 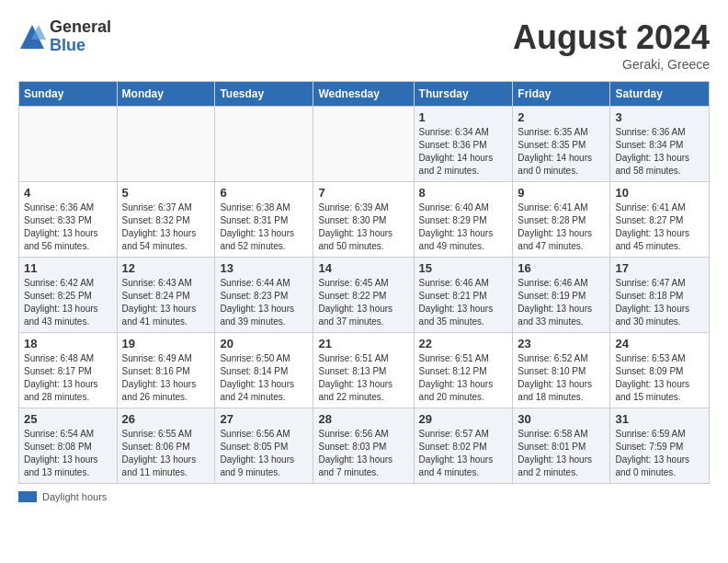 What do you see at coordinates (265, 94) in the screenshot?
I see `day-header-tuesday: Tuesday` at bounding box center [265, 94].